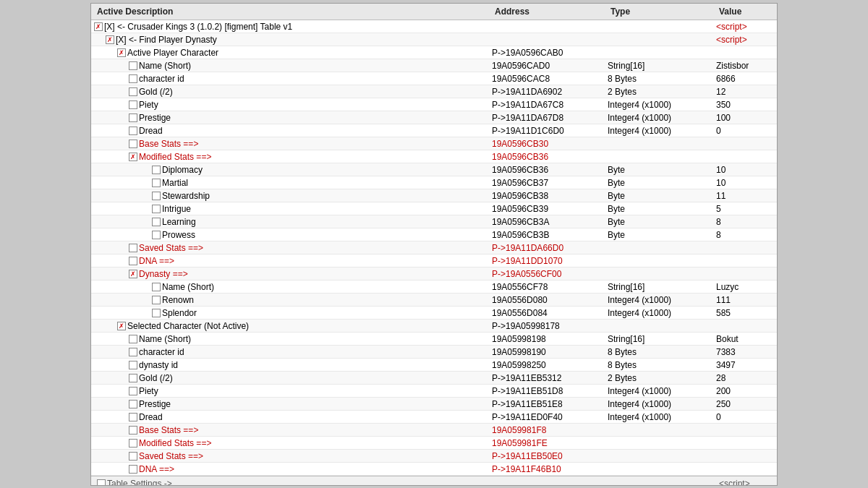 This screenshot has width=868, height=488. What do you see at coordinates (526, 326) in the screenshot?
I see `address-value: P->19A05998178` at bounding box center [526, 326].